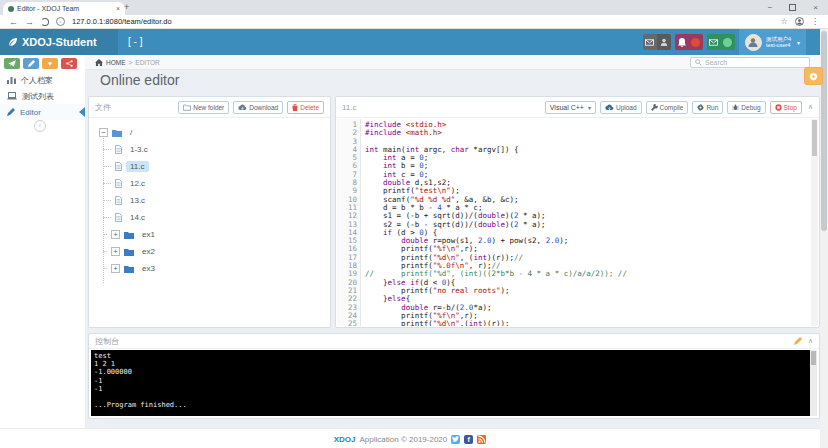 This screenshot has height=448, width=828. I want to click on share-icon, so click(70, 64).